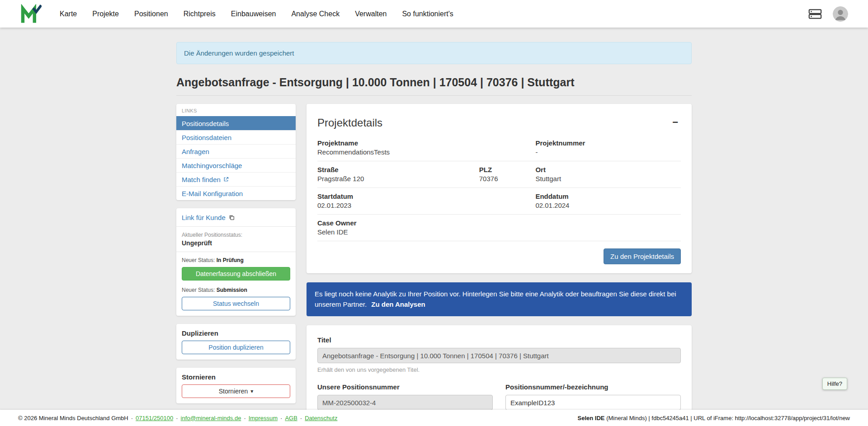  What do you see at coordinates (254, 14) in the screenshot?
I see `nav-item-einbauweisen: Einbauweisen` at bounding box center [254, 14].